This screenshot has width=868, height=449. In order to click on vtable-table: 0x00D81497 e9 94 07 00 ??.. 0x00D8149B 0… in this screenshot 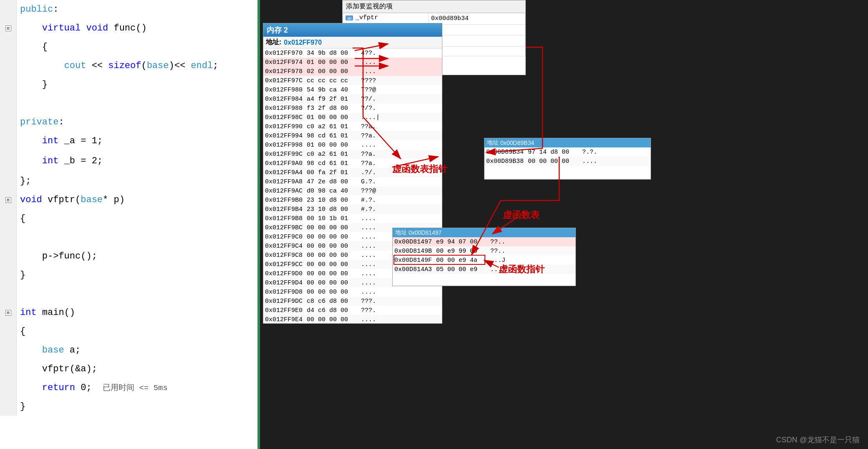, I will do `click(484, 256)`.